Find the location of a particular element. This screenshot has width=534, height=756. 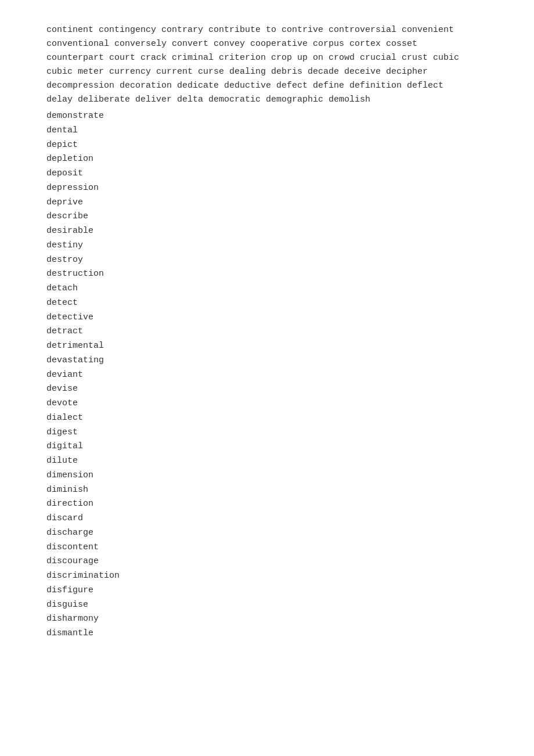

word-item-6: deprive is located at coordinates (267, 203).